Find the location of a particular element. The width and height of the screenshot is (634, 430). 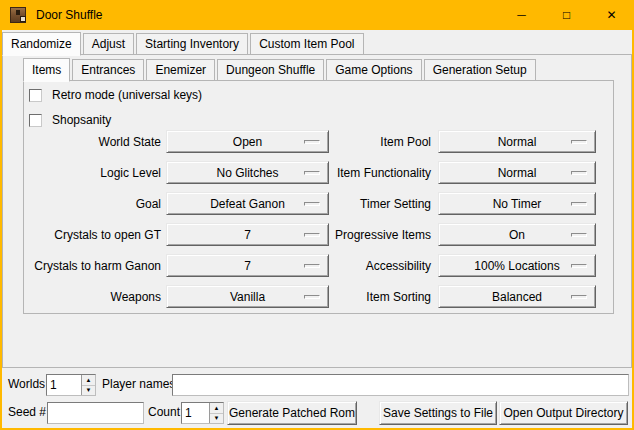

tab-entrances: Entrances is located at coordinates (108, 70).